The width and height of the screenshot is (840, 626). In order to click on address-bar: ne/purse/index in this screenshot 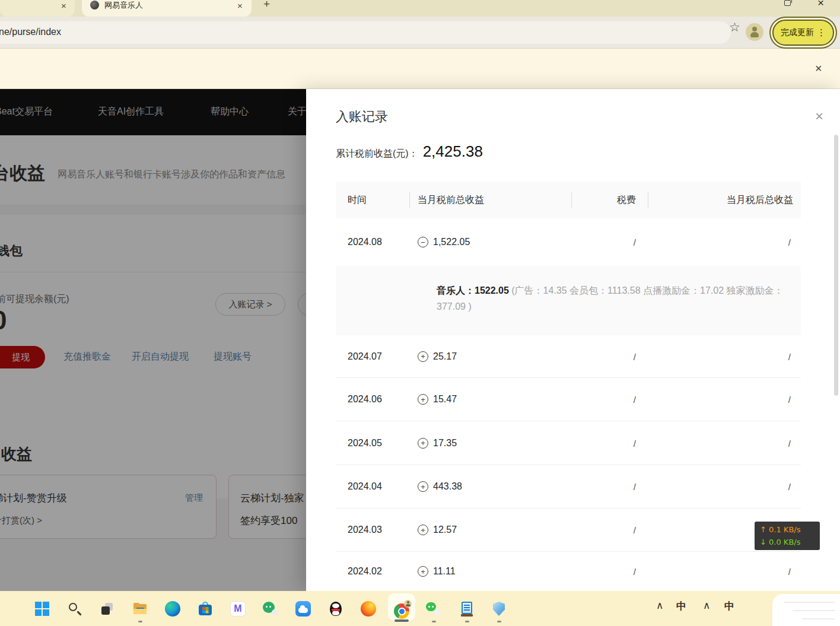, I will do `click(365, 33)`.